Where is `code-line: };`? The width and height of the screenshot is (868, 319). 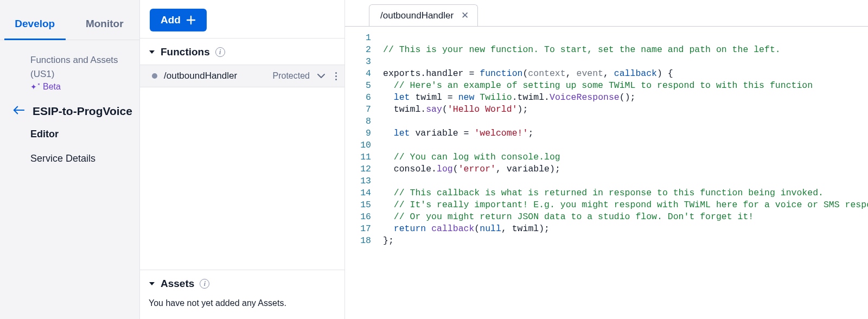 code-line: }; is located at coordinates (626, 241).